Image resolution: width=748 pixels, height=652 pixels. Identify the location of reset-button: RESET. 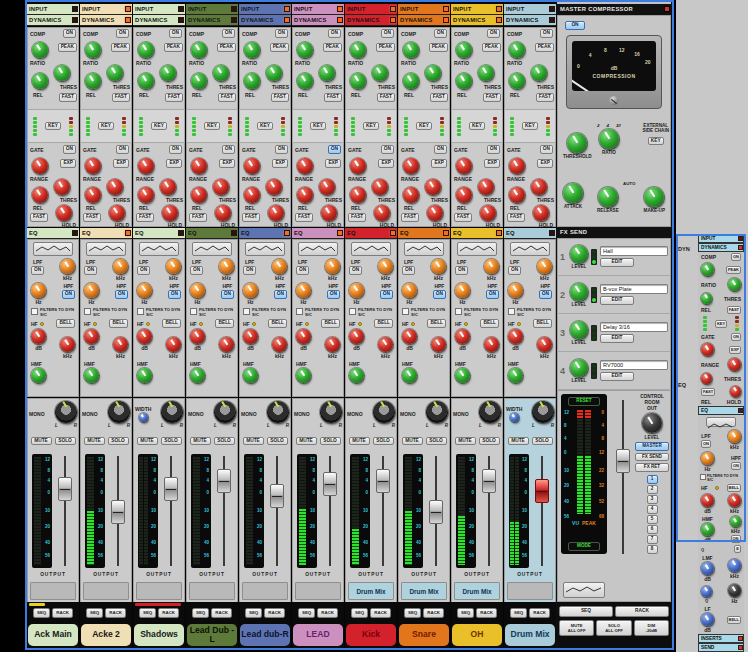
(584, 402).